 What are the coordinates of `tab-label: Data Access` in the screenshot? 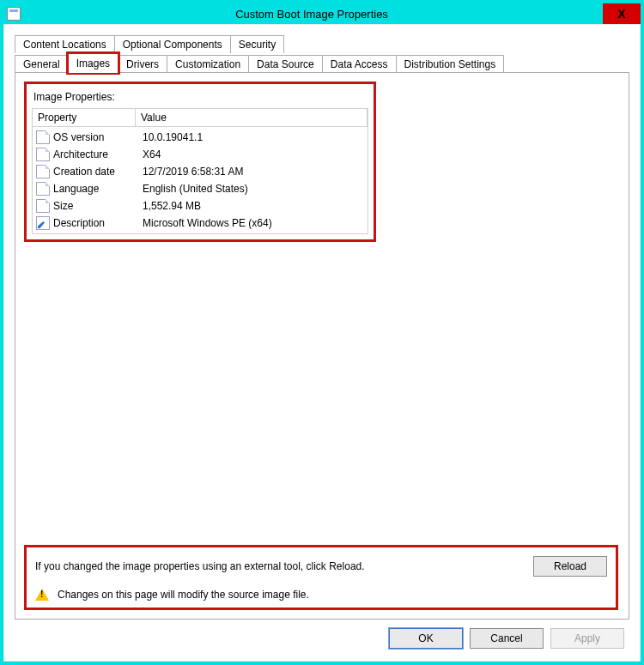 It's located at (359, 64).